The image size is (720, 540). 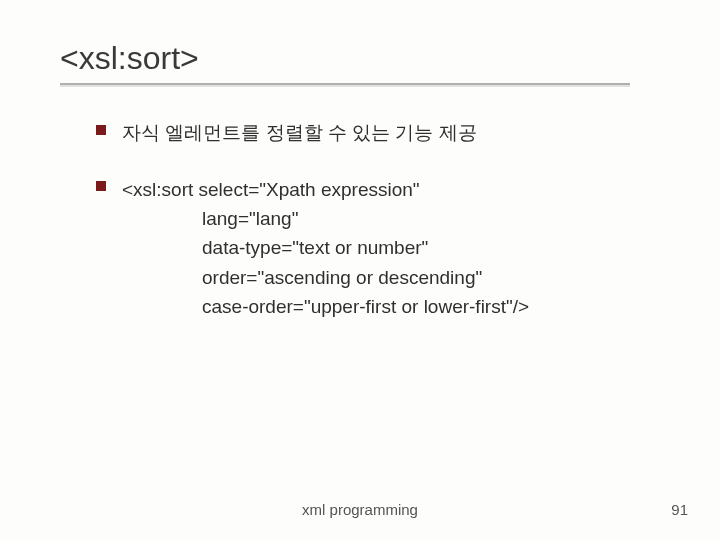 I want to click on footer-center-text: xml programming, so click(x=360, y=510).